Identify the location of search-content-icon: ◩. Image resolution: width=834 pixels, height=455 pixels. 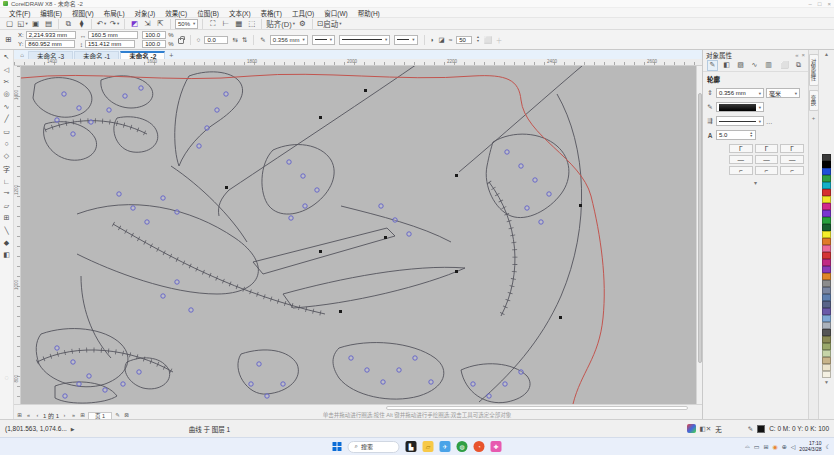
(134, 24).